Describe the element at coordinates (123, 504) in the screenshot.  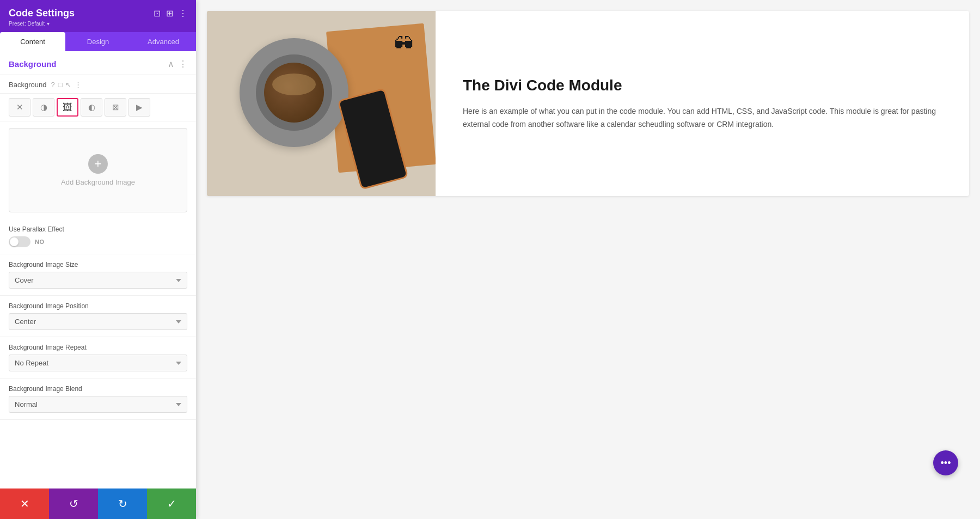
I see `redo-icon: ↻` at that location.